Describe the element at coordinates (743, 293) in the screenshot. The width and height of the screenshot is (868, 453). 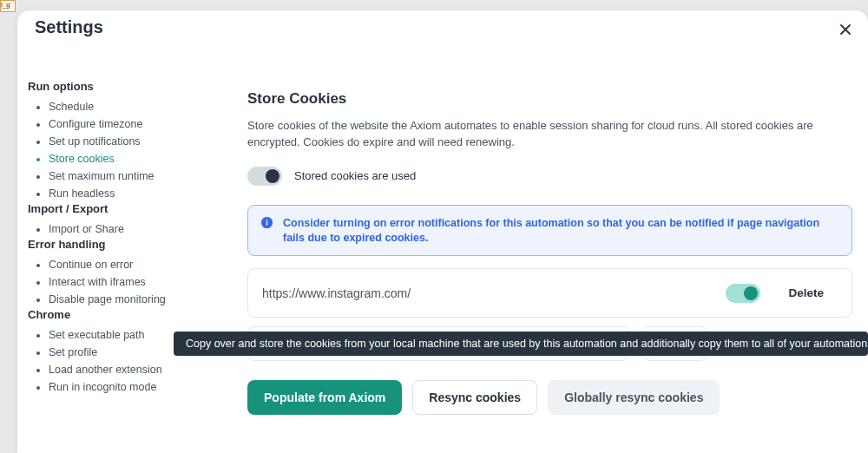
I see `cookie-enable-toggle` at that location.